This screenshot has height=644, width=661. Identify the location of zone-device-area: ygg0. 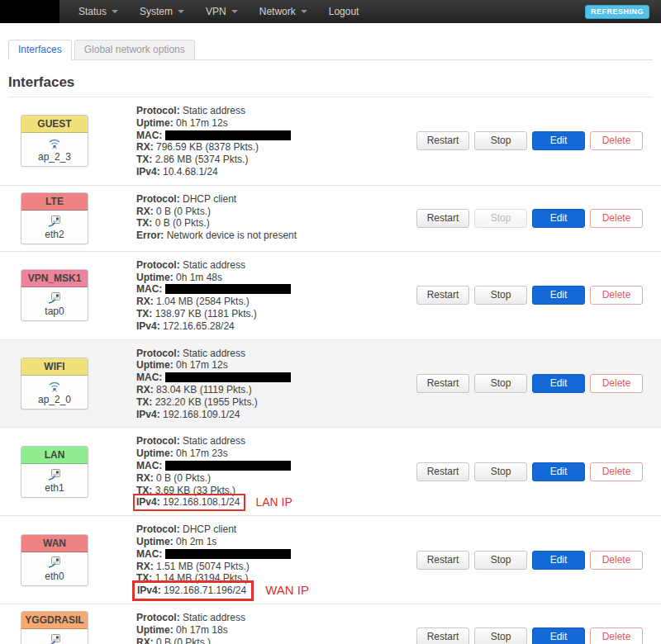
(55, 637).